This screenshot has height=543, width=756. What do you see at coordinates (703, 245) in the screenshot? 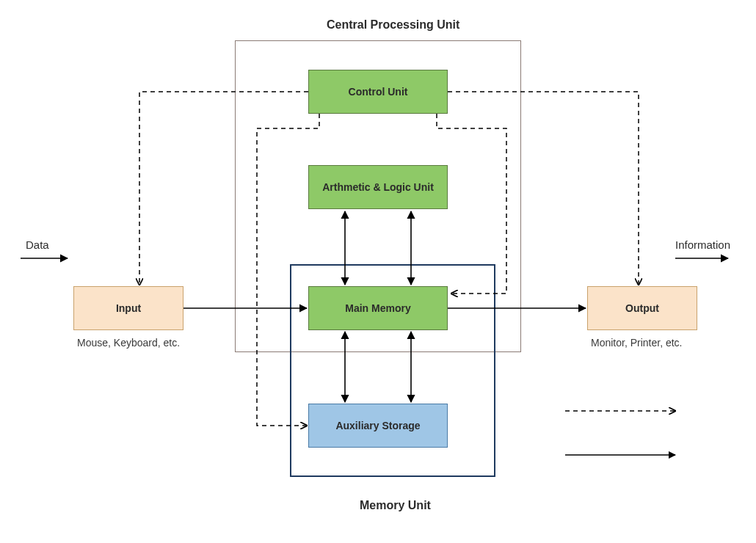
I see `information-label: Information` at bounding box center [703, 245].